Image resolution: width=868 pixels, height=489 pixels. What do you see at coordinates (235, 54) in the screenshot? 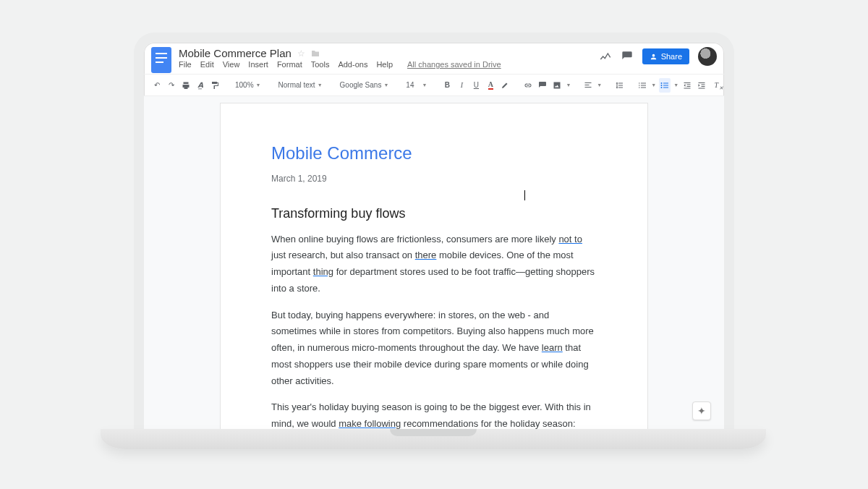
I see `document-title: Mobile Commerce Plan` at bounding box center [235, 54].